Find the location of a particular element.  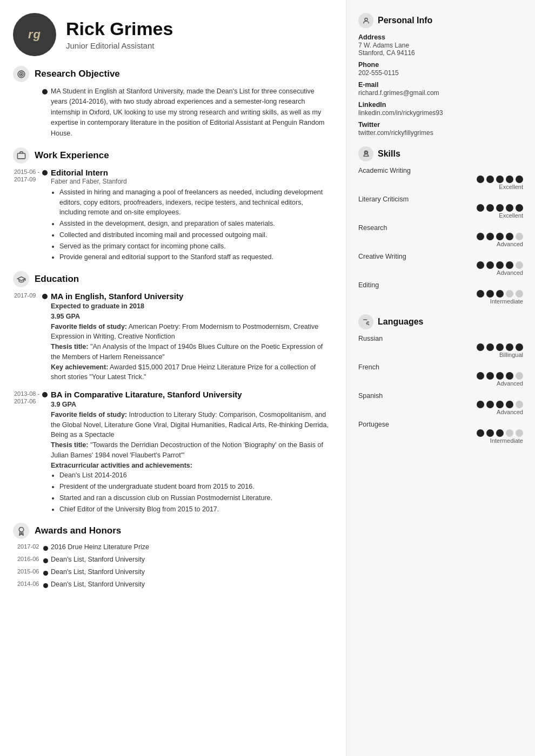

lang-dots-1: Billingual is located at coordinates (441, 351).